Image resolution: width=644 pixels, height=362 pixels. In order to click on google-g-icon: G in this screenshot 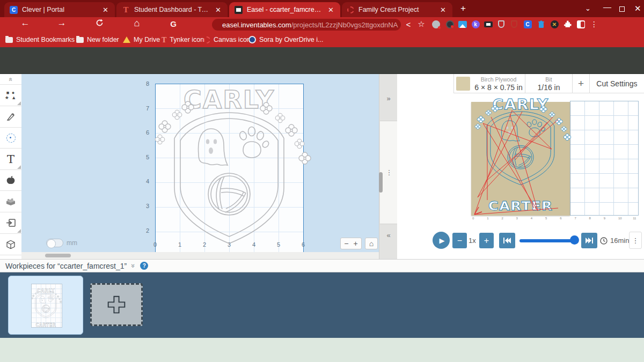, I will do `click(173, 24)`.